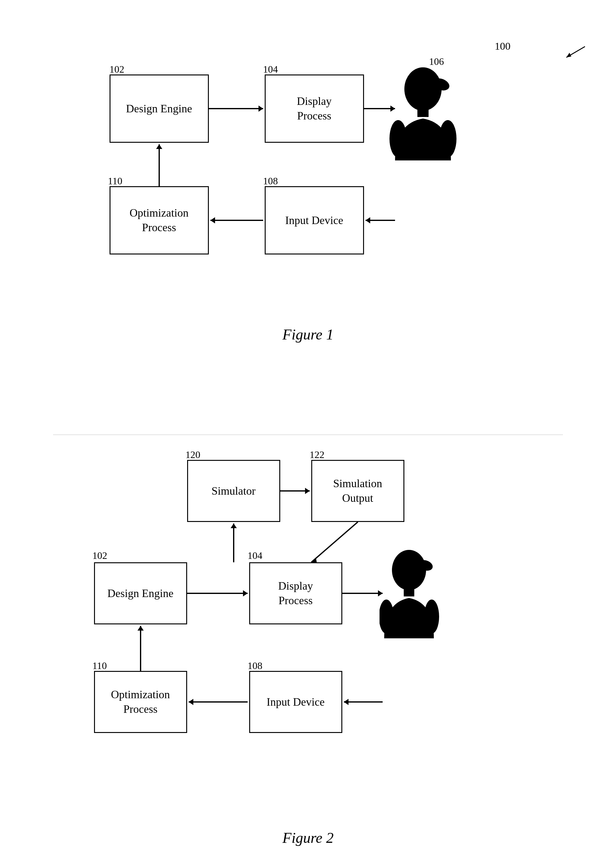 The image size is (616, 863). I want to click on callout-110-f2: 110, so click(100, 666).